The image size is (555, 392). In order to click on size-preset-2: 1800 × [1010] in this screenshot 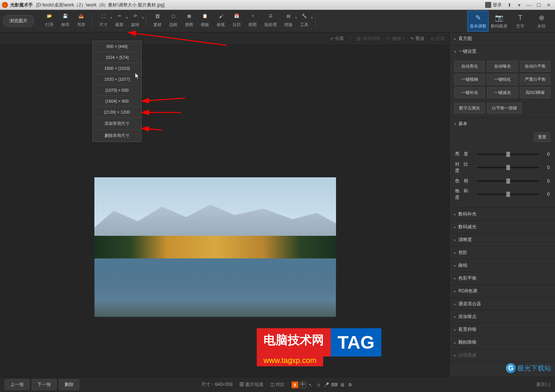, I will do `click(117, 69)`.